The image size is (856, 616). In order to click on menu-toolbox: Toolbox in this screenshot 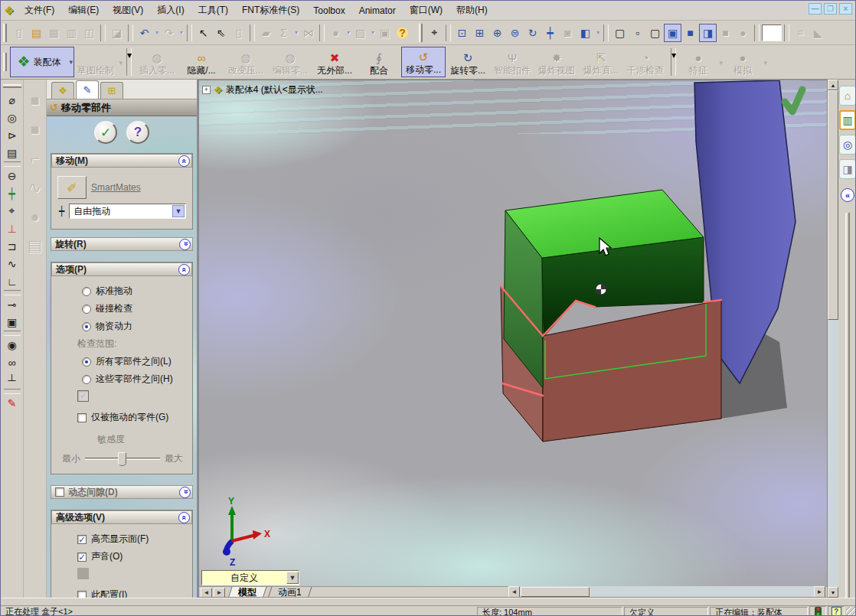, I will do `click(329, 11)`.